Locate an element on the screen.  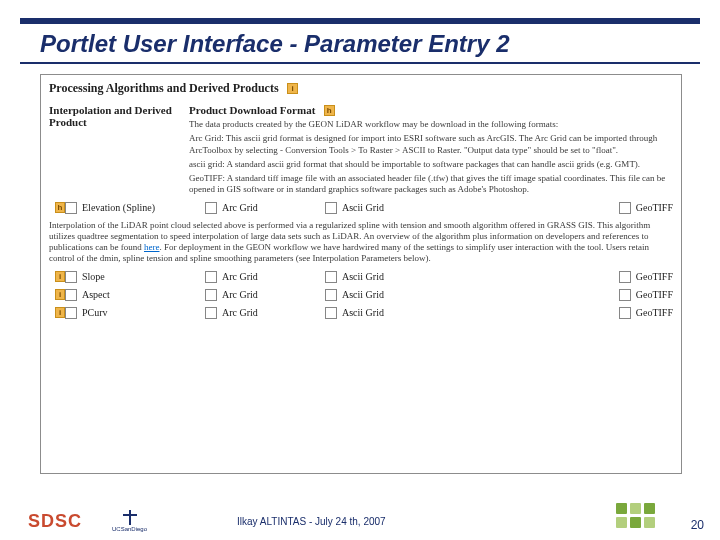
ucsd-text: UCSanDiego is located at coordinates (130, 529).